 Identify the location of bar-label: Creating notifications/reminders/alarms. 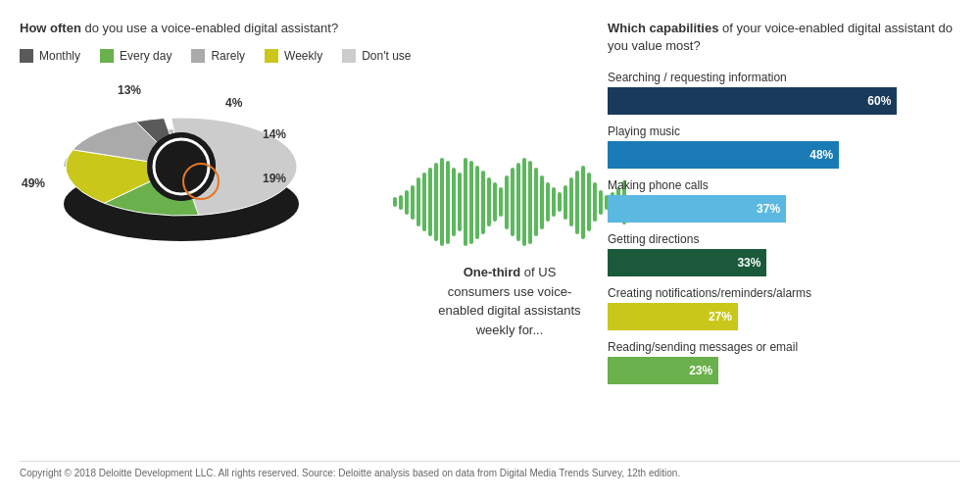
(784, 293).